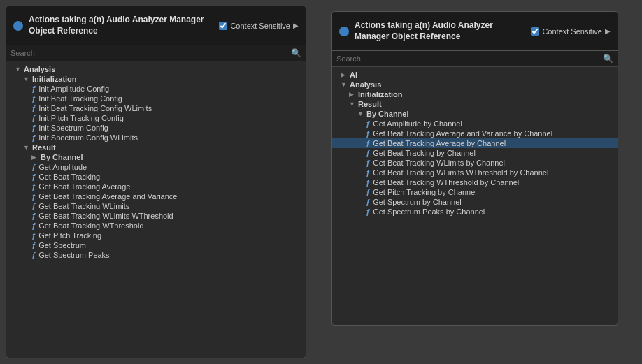 The width and height of the screenshot is (642, 364). I want to click on right-by-channel-section: ▼ By Channel, so click(475, 114).